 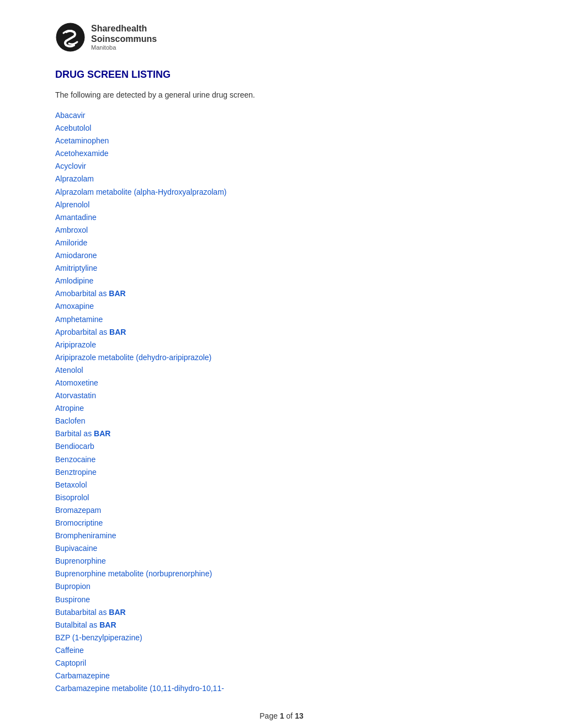 What do you see at coordinates (282, 663) in the screenshot?
I see `list-item: Captopril` at bounding box center [282, 663].